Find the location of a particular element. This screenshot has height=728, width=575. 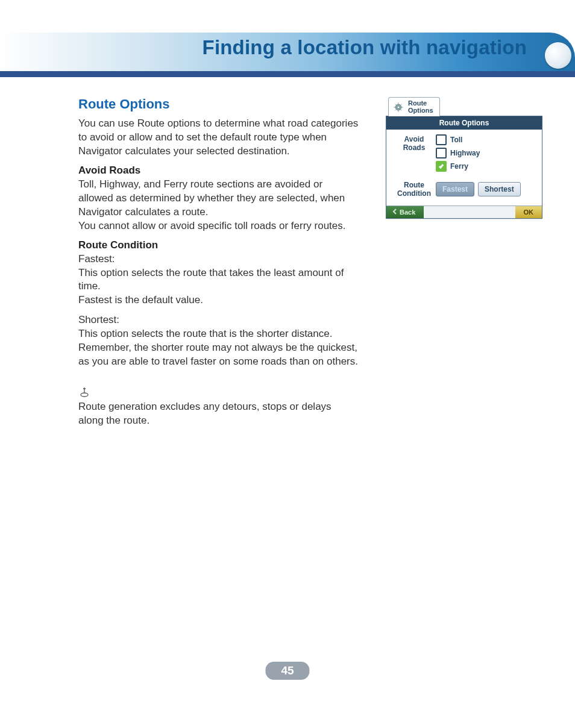

shortest-label: Shortest: is located at coordinates (218, 321).